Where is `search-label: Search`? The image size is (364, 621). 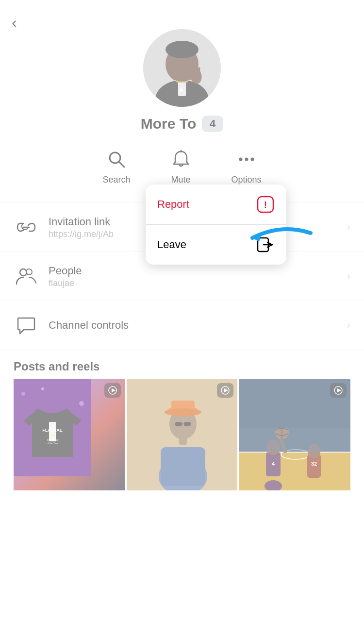 search-label: Search is located at coordinates (116, 180).